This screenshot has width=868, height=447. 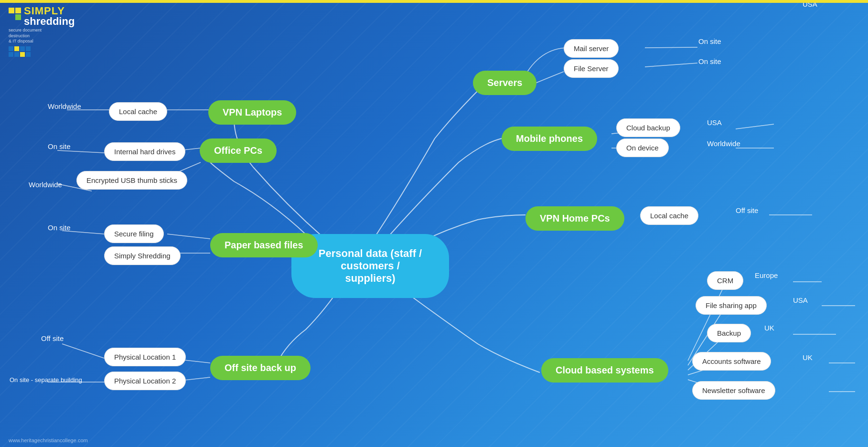 I want to click on on-site-mail-label: On site, so click(x=710, y=41).